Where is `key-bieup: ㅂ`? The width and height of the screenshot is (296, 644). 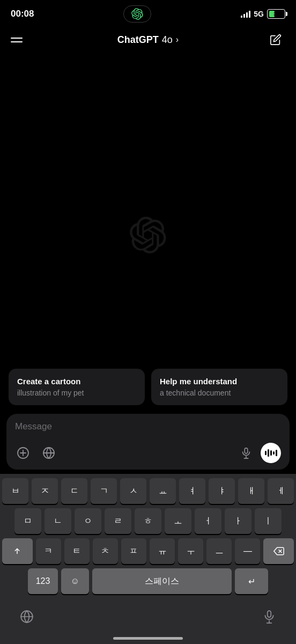
key-bieup: ㅂ is located at coordinates (15, 491).